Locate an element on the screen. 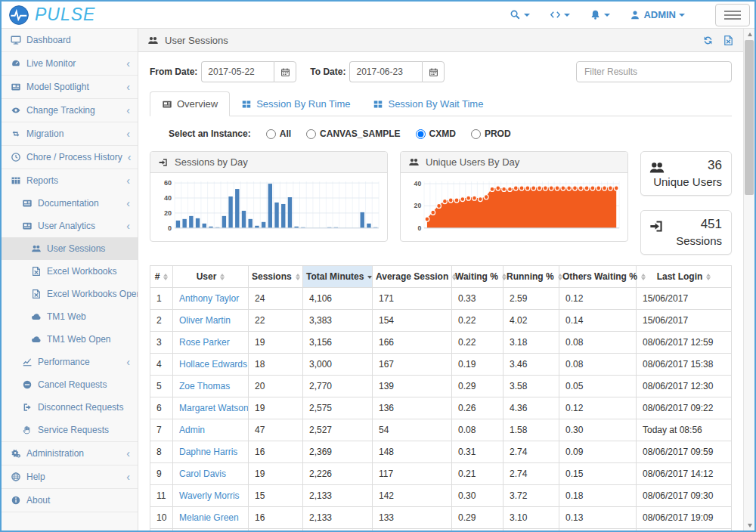  sidebar-item-excel-workbooks: Excel Workbooks is located at coordinates (70, 271).